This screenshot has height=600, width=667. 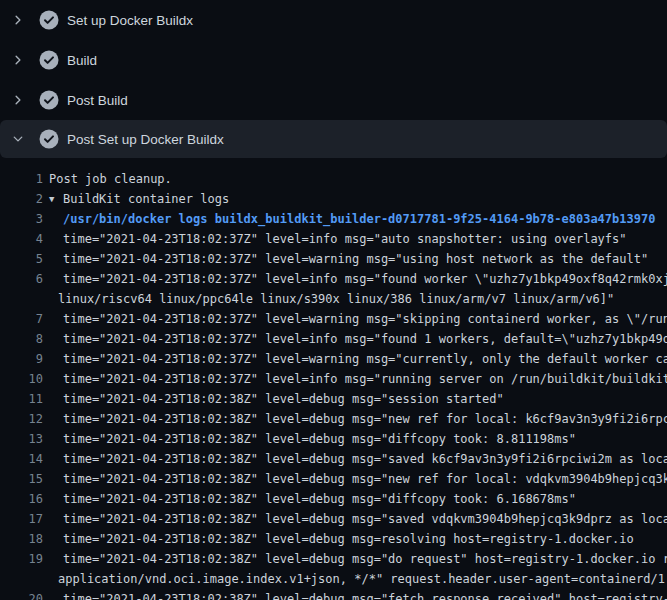 What do you see at coordinates (22, 439) in the screenshot?
I see `line-number-link: 13` at bounding box center [22, 439].